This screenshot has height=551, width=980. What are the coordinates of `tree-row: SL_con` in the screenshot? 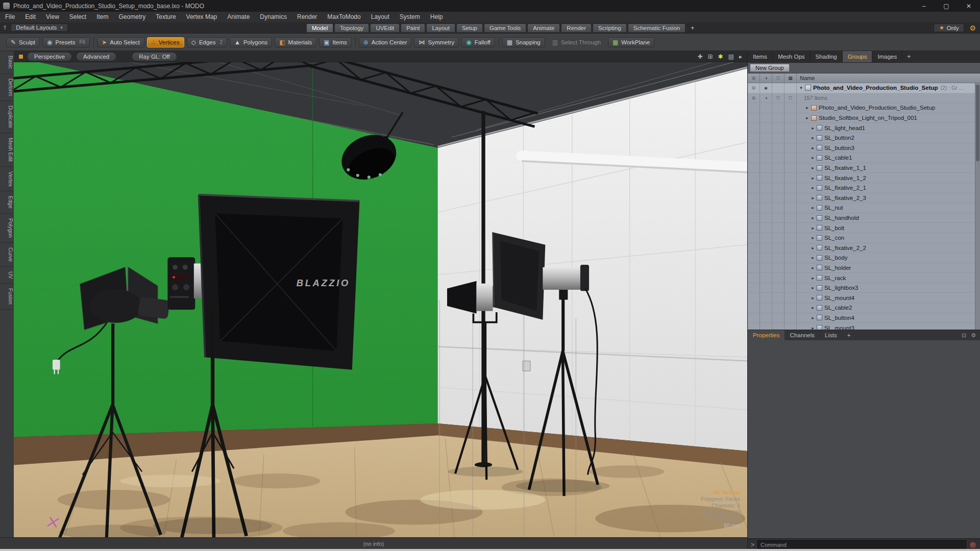 It's located at (864, 238).